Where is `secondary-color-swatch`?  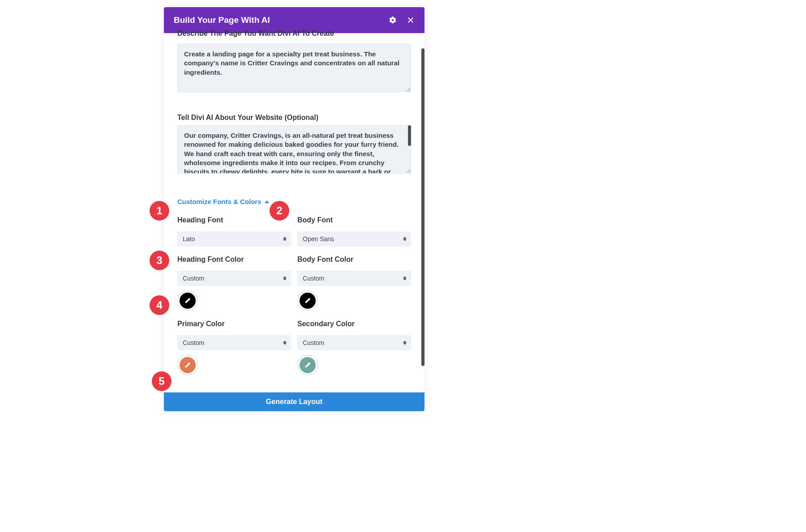
secondary-color-swatch is located at coordinates (308, 365).